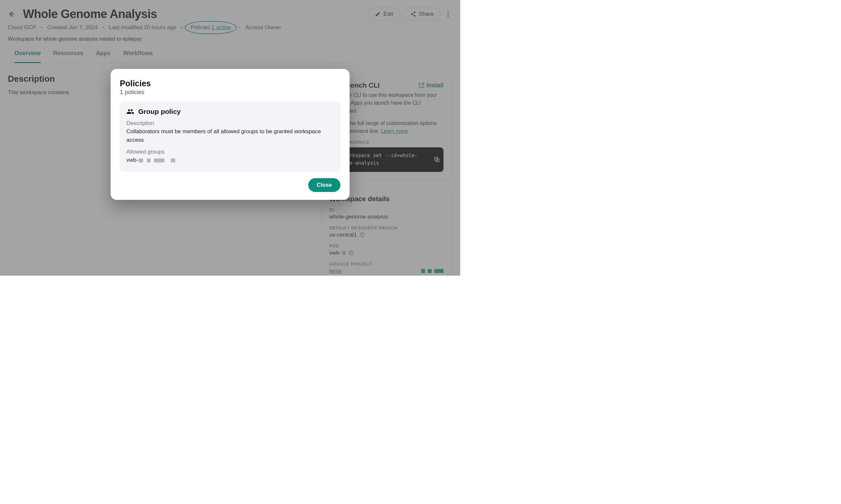  Describe the element at coordinates (230, 124) in the screenshot. I see `policy-desc-label: Description` at that location.